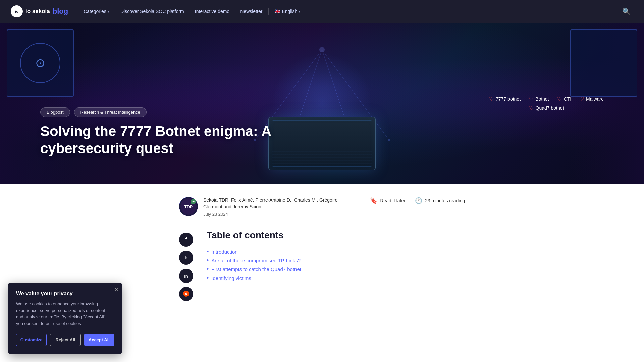 This screenshot has width=644, height=362. Describe the element at coordinates (65, 311) in the screenshot. I see `cookie-text: We use cookies to enhance your browsing …` at that location.